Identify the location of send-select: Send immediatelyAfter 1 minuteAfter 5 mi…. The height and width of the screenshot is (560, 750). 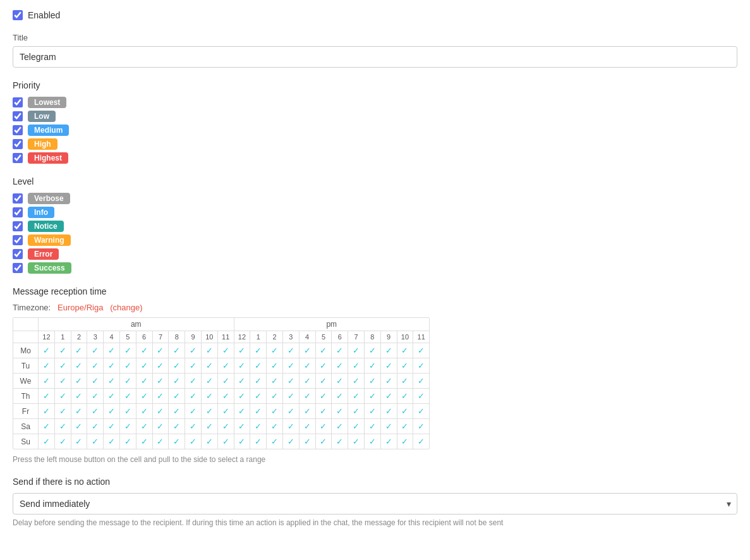
(375, 504).